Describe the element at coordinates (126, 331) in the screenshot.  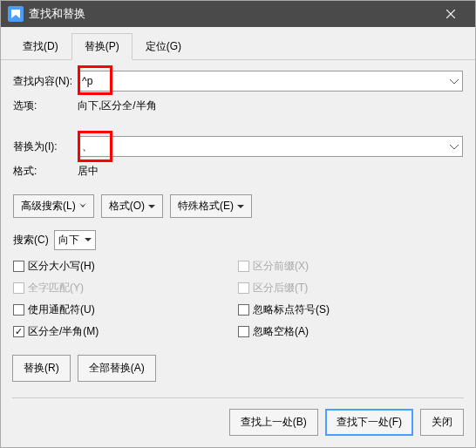
I see `checkbox-fullwidth: 区分全/半角(M)` at that location.